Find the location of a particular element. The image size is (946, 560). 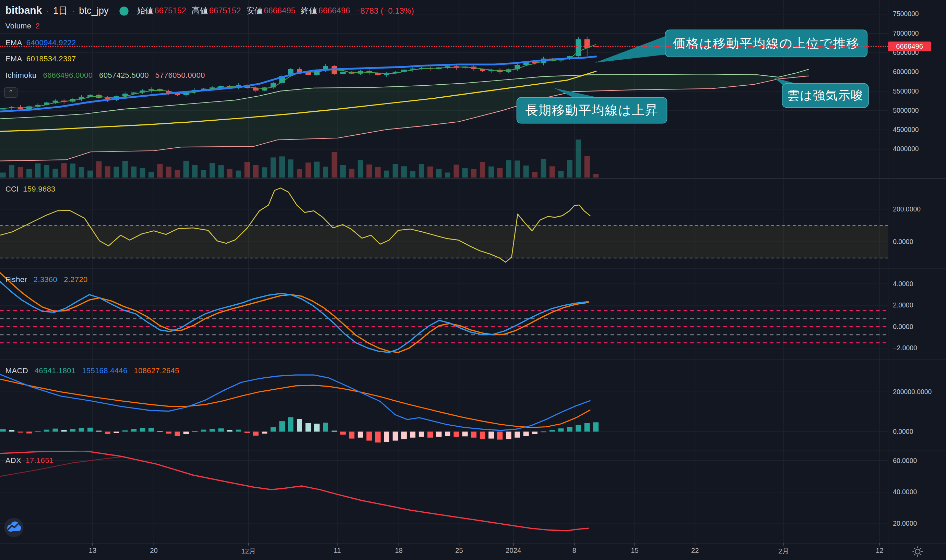

time-tick-label: 2月 is located at coordinates (784, 551).